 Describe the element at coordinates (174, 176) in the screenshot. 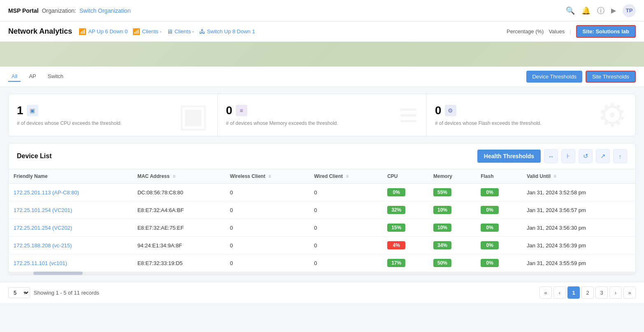

I see `mac-col-menu-icon: ≡` at that location.